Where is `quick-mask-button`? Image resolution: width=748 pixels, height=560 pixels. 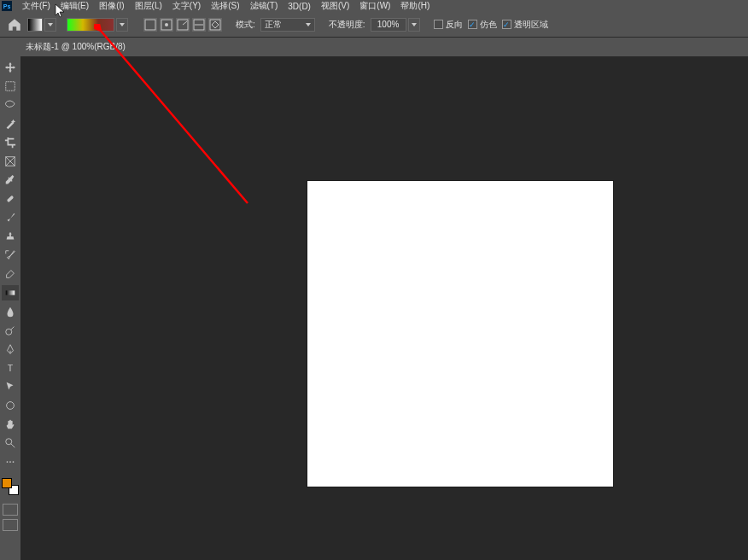
quick-mask-button is located at coordinates (10, 510).